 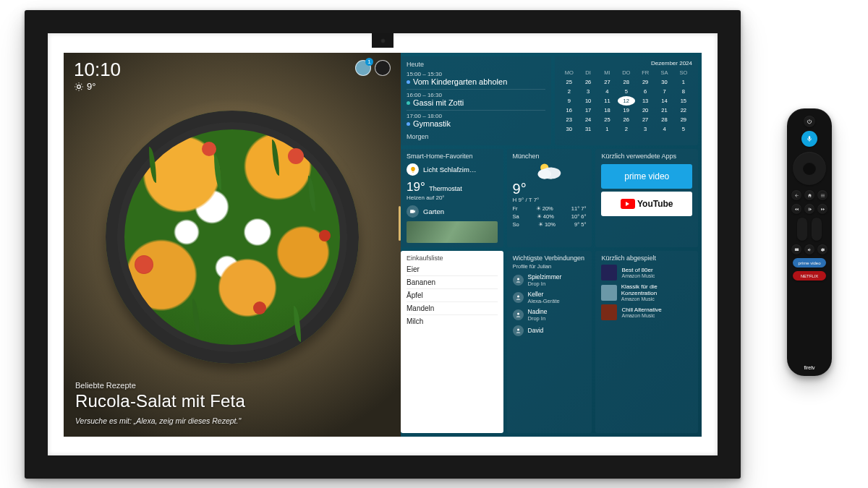 What do you see at coordinates (588, 110) in the screenshot?
I see `calendar-day: 17` at bounding box center [588, 110].